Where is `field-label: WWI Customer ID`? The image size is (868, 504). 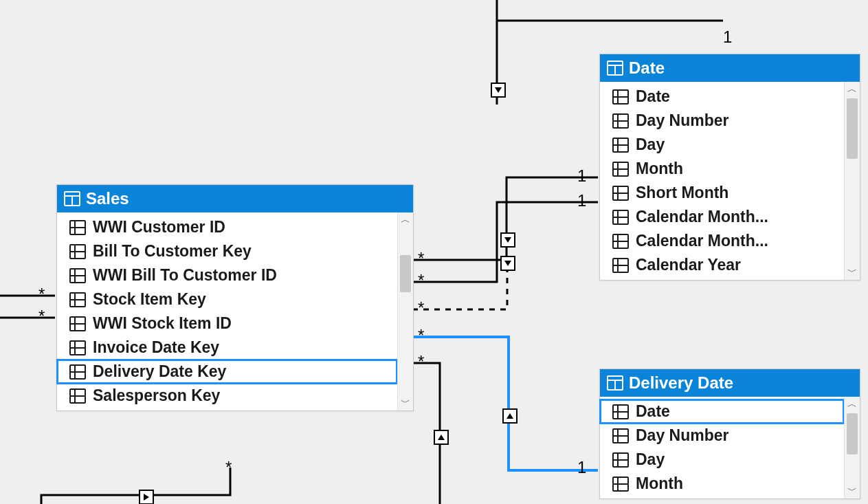
field-label: WWI Customer ID is located at coordinates (159, 227).